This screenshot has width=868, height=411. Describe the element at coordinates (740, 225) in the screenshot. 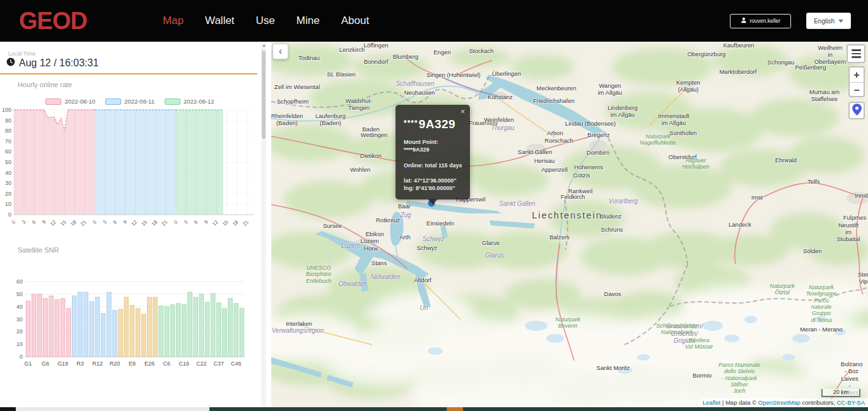

I see `map-label: Landeck` at that location.